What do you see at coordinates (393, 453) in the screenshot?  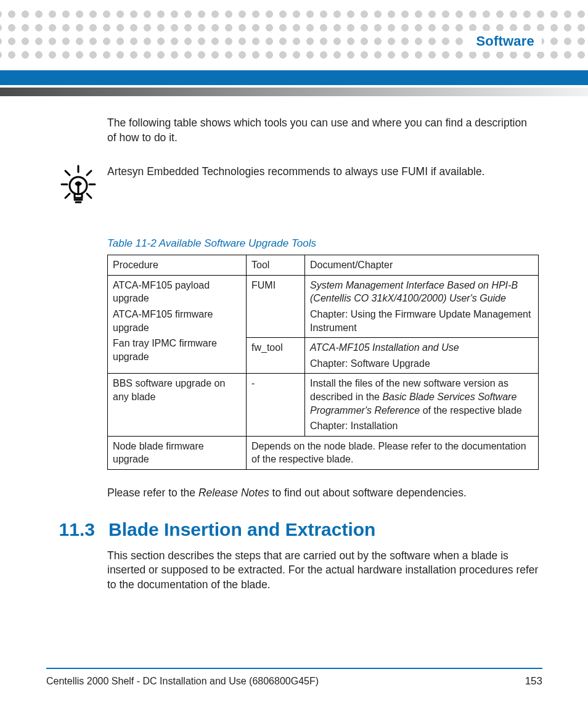 I see `cell-doc-nodeblade-merged: Depends on the node blade. Please refer …` at bounding box center [393, 453].